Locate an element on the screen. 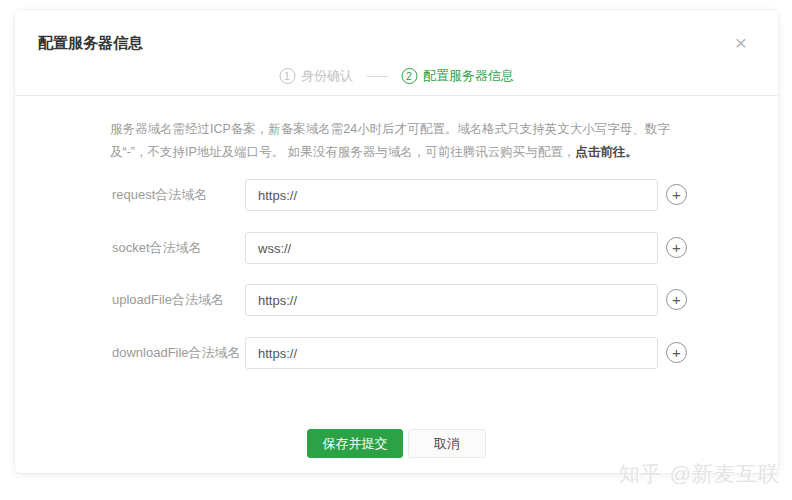 The width and height of the screenshot is (792, 500). form-row-downloadfile-domain: downloadFile合法域名 + is located at coordinates (396, 353).